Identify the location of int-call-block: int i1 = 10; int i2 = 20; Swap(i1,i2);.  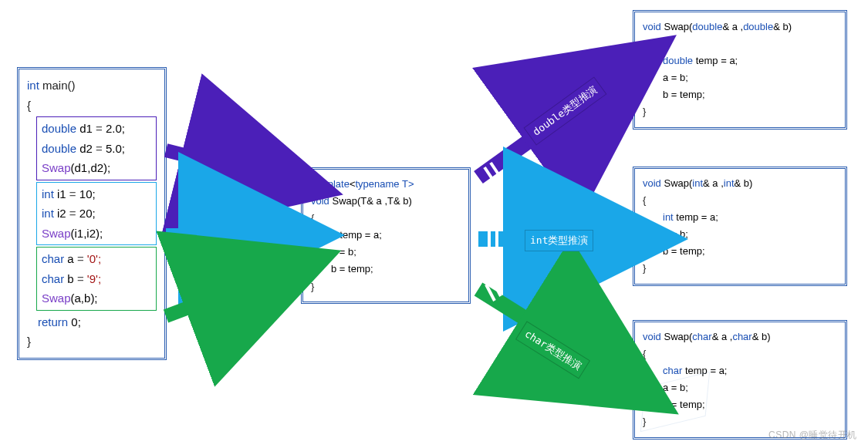
(96, 214).